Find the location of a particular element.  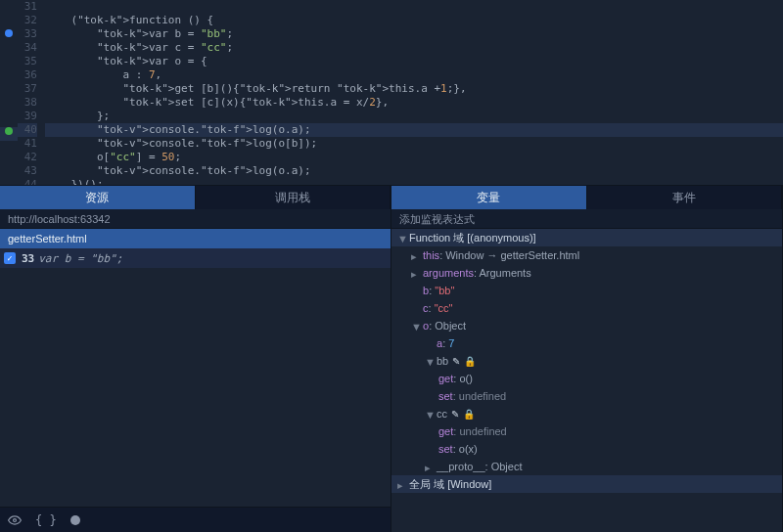

watch-expression-input: 添加监视表达式 is located at coordinates (587, 219).